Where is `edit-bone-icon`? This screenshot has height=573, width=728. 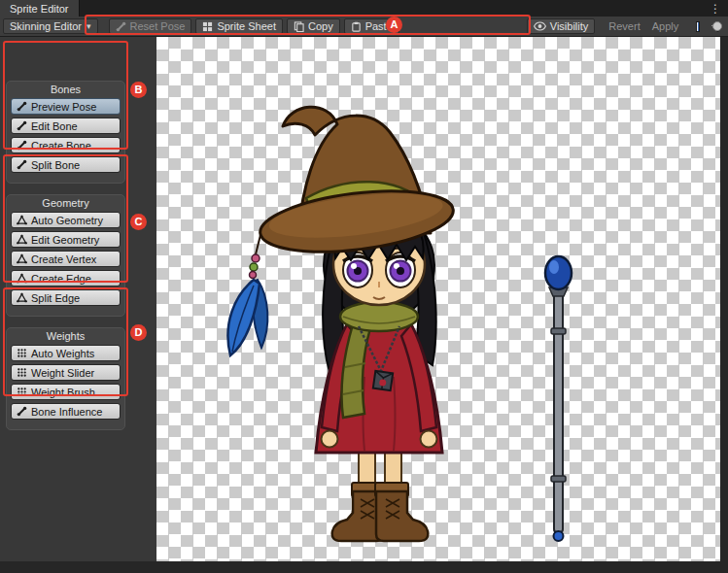
edit-bone-icon is located at coordinates (21, 126).